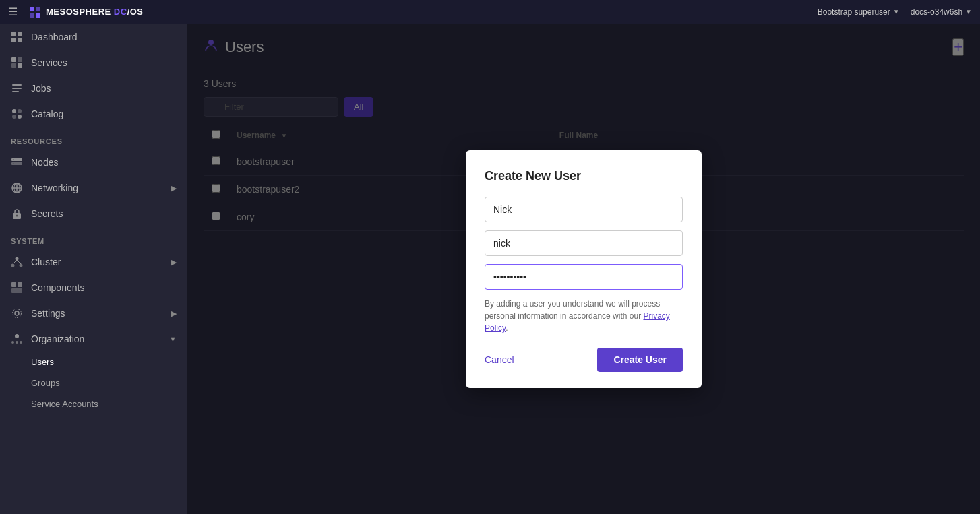 The image size is (980, 514). I want to click on sidebar-item-cluster: Cluster ▶, so click(94, 262).